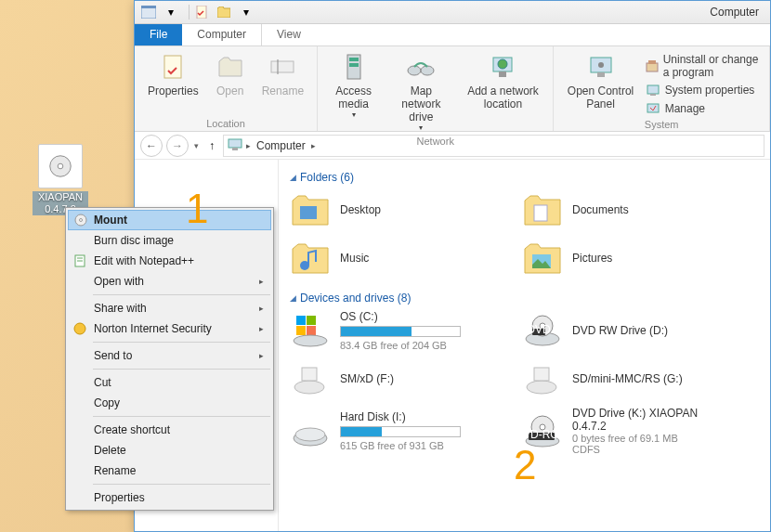 Image resolution: width=771 pixels, height=532 pixels. Describe the element at coordinates (624, 210) in the screenshot. I see `folder-documents: Documents` at that location.